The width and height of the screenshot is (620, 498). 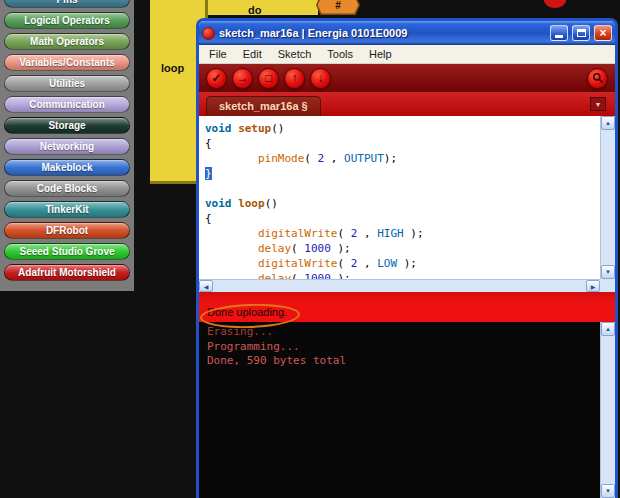 I want to click on code-line, so click(x=402, y=188).